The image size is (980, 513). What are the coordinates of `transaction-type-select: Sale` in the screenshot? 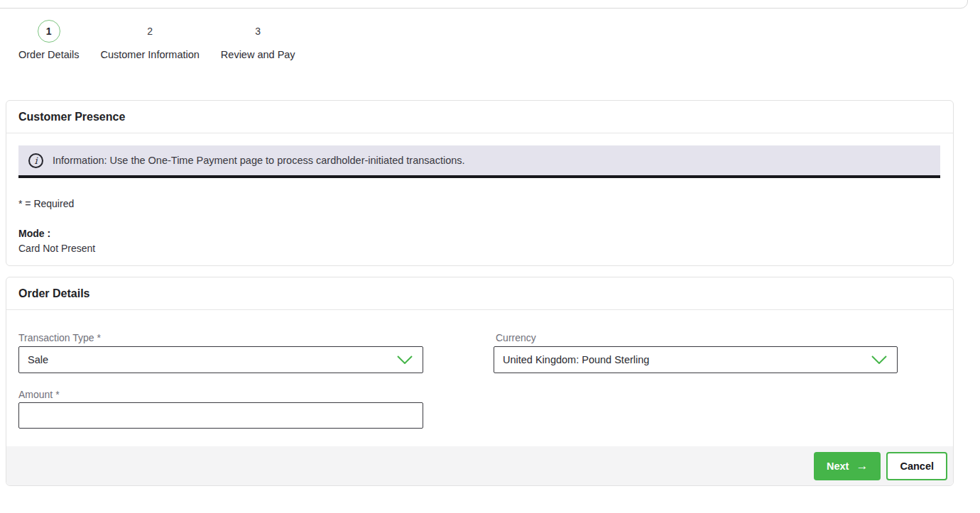 It's located at (221, 360).